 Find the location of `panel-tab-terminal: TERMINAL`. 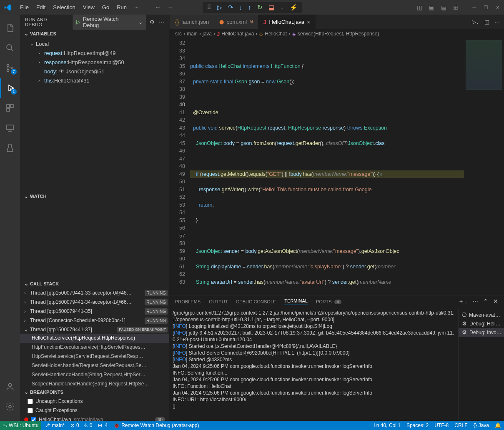

panel-tab-terminal: TERMINAL is located at coordinates (296, 302).